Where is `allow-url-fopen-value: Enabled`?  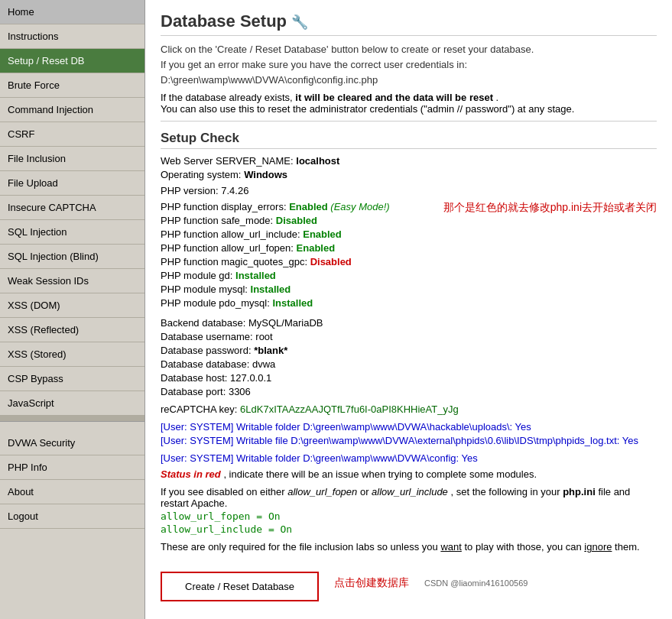
allow-url-fopen-value: Enabled is located at coordinates (317, 248).